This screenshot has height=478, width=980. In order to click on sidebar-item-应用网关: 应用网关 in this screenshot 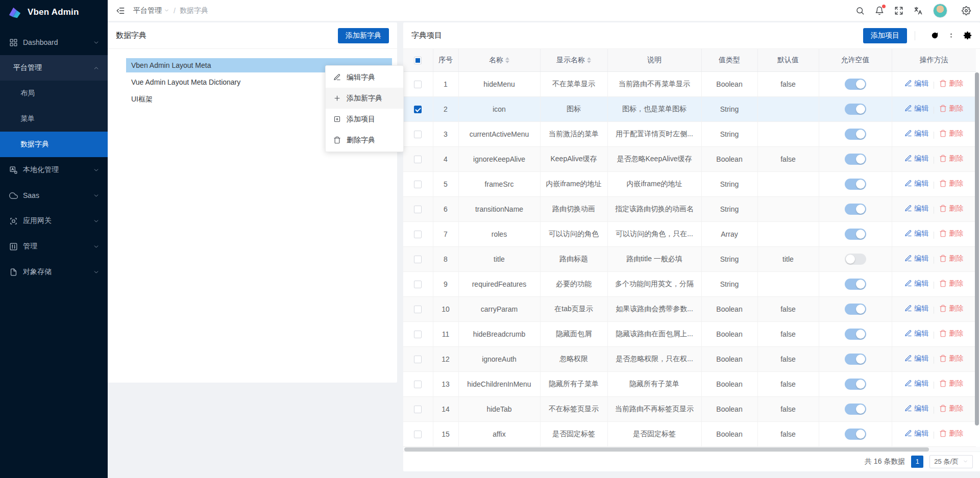, I will do `click(54, 221)`.